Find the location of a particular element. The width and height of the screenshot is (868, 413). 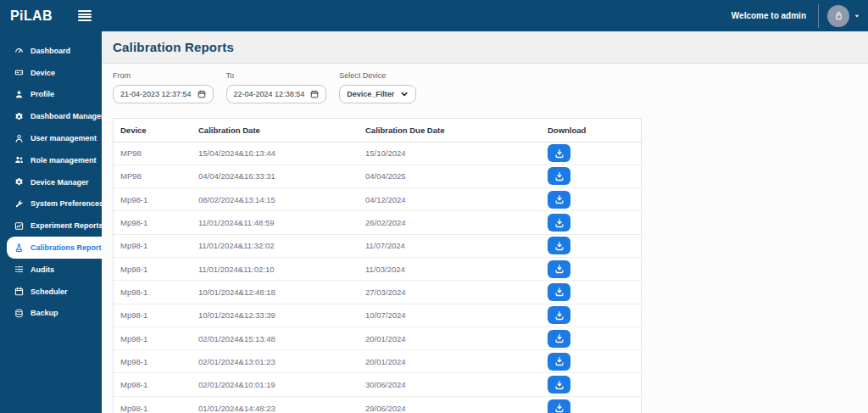

sidebar-item-experiment-reports: Experiment Reports is located at coordinates (51, 226).